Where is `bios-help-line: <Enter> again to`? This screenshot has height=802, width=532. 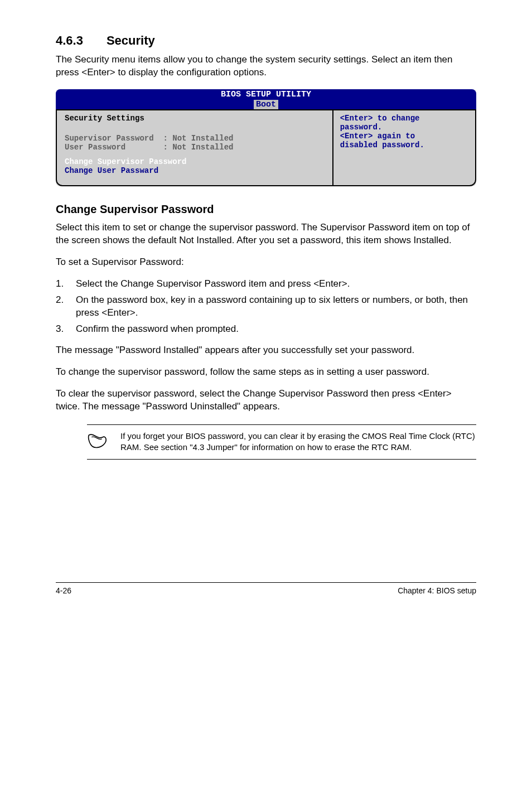
bios-help-line: <Enter> again to is located at coordinates (404, 136).